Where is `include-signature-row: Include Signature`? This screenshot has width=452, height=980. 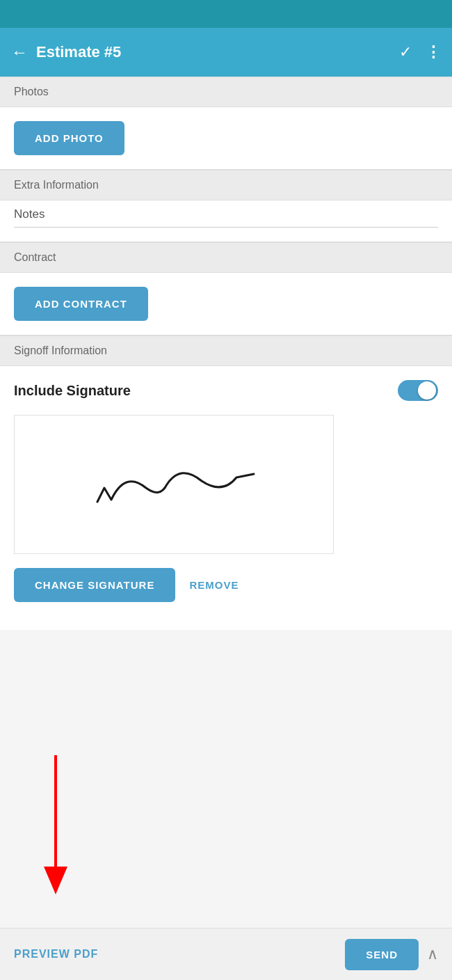 include-signature-row: Include Signature is located at coordinates (226, 390).